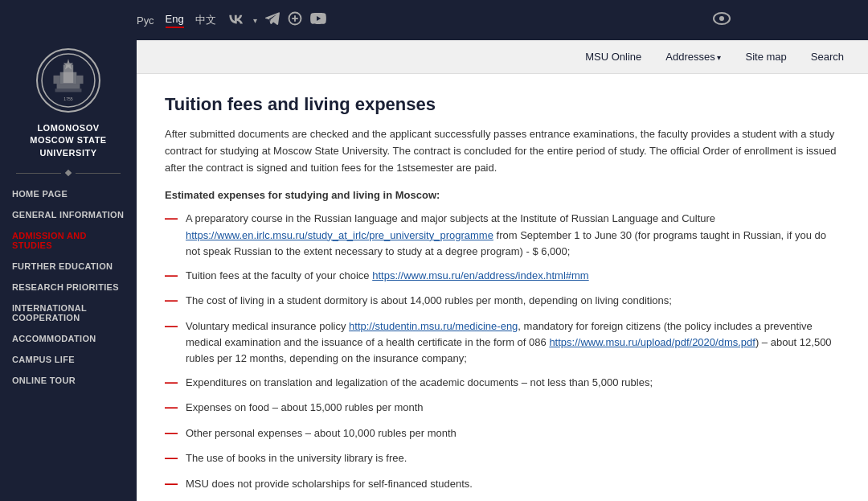  Describe the element at coordinates (175, 21) in the screenshot. I see `lang-eng: Eng` at that location.